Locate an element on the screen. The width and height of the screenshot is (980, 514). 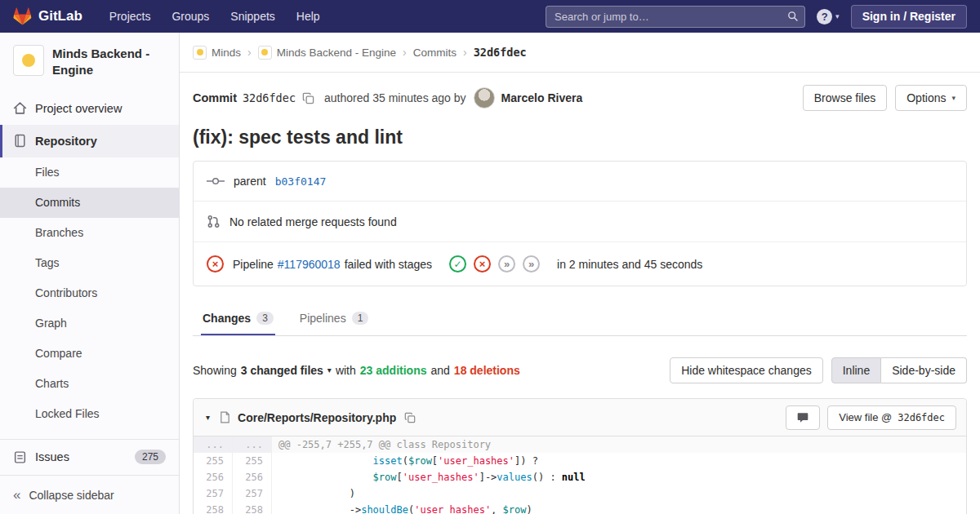
breadcrumb-current-sha: 32d6fdec is located at coordinates (500, 52).